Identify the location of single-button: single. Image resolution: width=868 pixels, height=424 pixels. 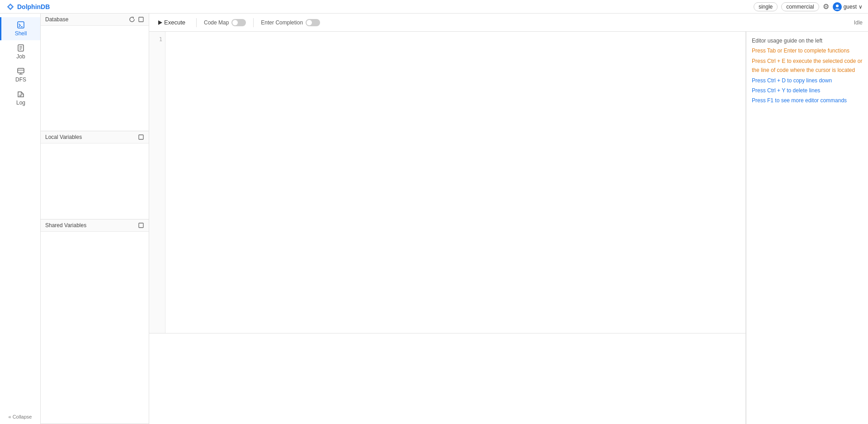
(766, 7).